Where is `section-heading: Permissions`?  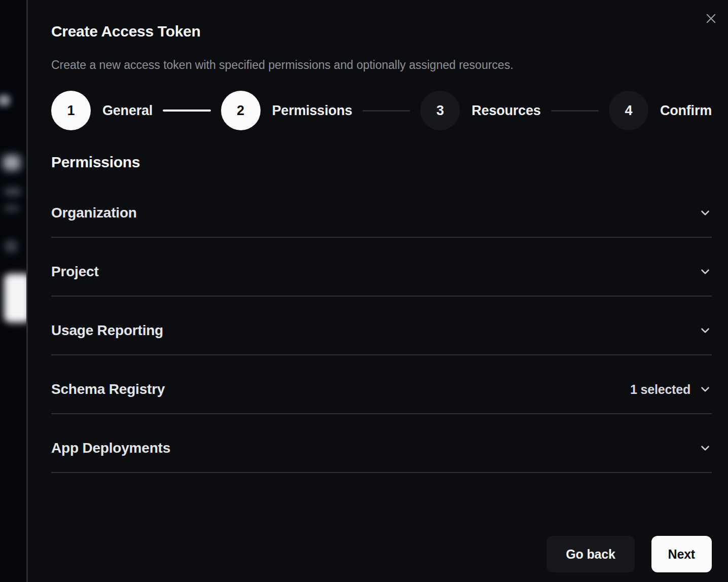 section-heading: Permissions is located at coordinates (381, 162).